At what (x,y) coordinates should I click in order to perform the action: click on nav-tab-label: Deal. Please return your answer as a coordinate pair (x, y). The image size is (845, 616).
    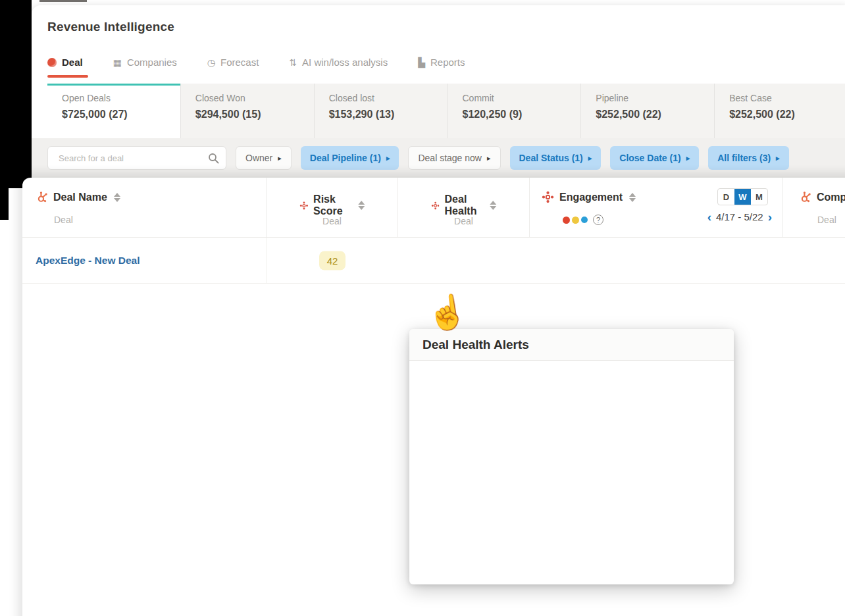
    Looking at the image, I should click on (72, 62).